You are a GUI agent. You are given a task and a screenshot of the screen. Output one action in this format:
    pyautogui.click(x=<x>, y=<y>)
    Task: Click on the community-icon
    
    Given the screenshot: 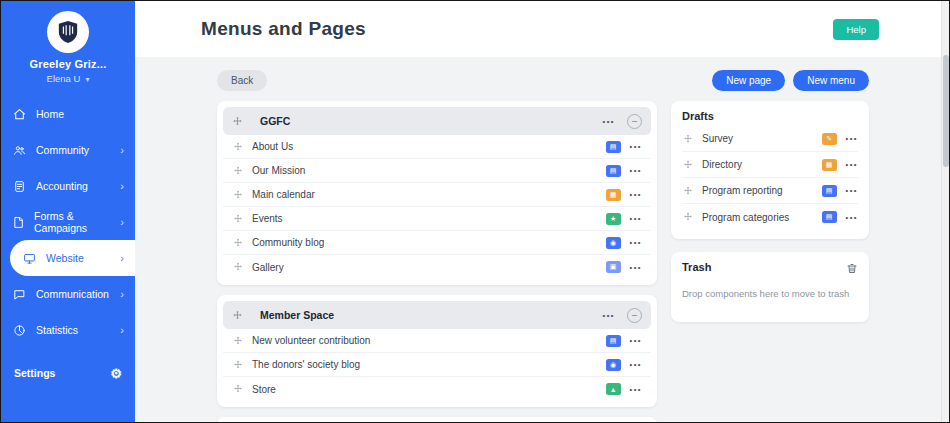 What is the action you would take?
    pyautogui.click(x=20, y=150)
    